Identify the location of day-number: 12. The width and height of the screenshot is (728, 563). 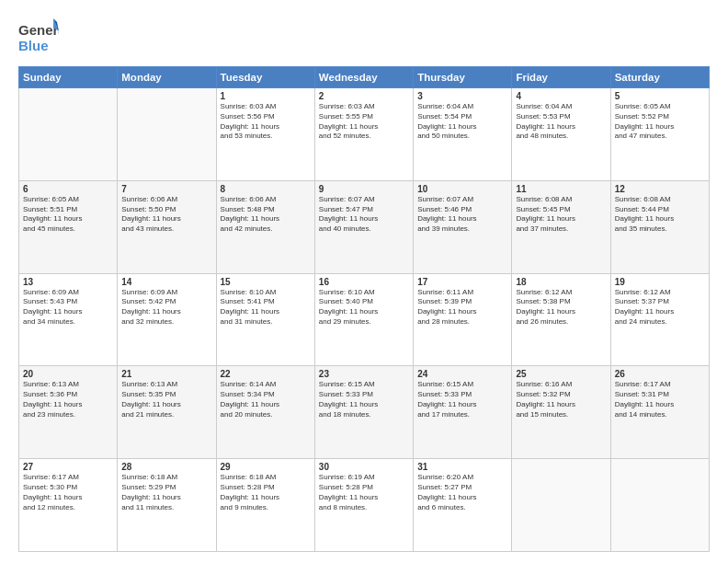
(660, 190).